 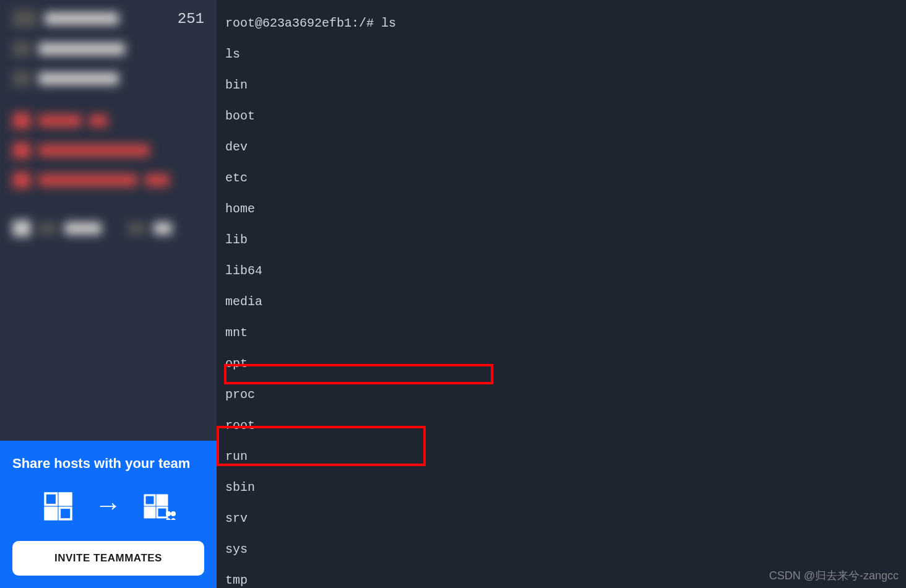 What do you see at coordinates (561, 54) in the screenshot?
I see `terminal-line: ls` at bounding box center [561, 54].